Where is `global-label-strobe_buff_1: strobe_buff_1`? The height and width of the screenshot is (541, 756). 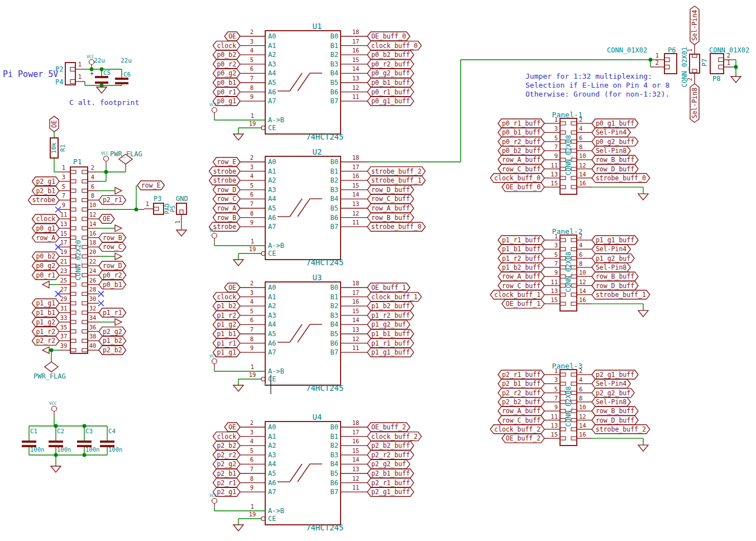
global-label-strobe_buff_1: strobe_buff_1 is located at coordinates (396, 180).